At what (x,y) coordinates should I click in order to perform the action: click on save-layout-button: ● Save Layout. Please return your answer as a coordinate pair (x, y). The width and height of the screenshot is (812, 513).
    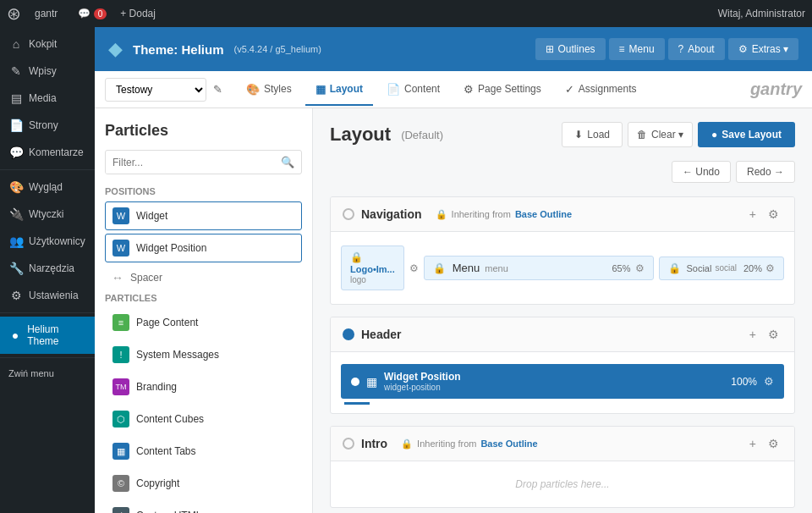
    Looking at the image, I should click on (746, 135).